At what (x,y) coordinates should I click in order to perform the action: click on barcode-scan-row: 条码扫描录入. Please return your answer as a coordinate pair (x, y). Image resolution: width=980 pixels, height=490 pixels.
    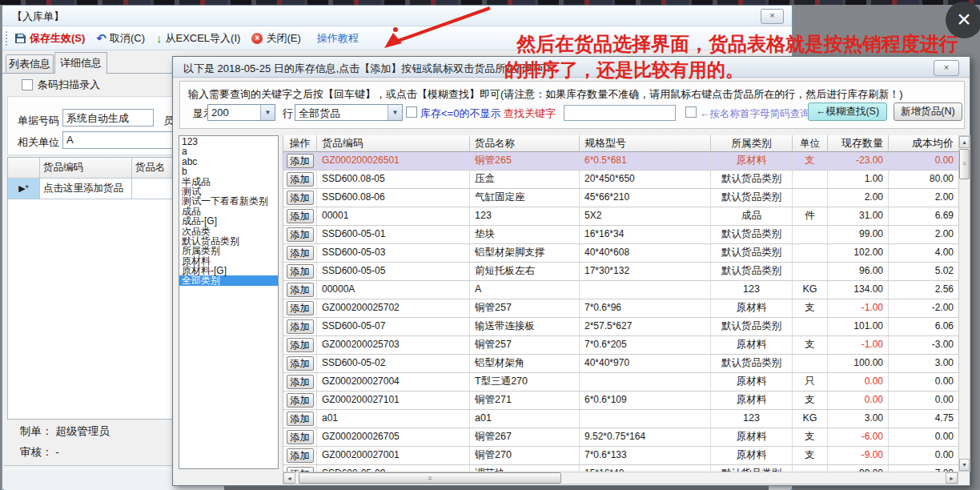
    Looking at the image, I should click on (61, 85).